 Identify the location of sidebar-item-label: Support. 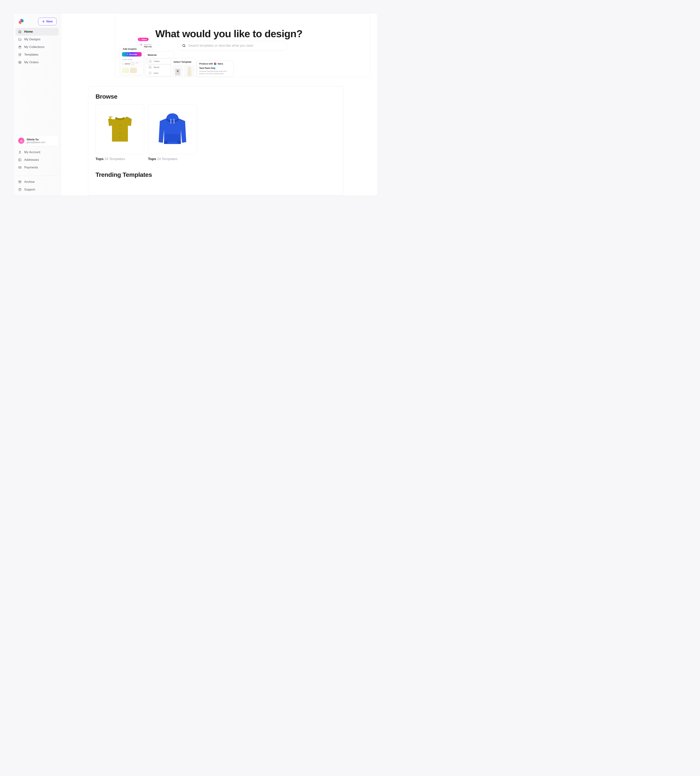
(30, 190).